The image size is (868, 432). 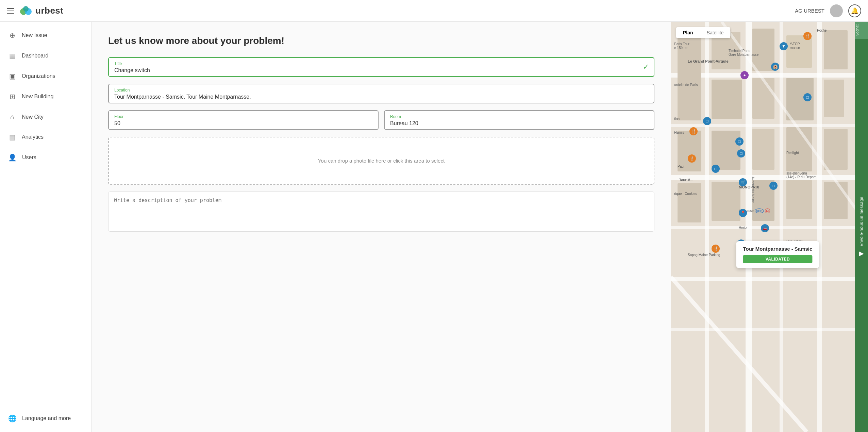 What do you see at coordinates (381, 90) in the screenshot?
I see `location-label: Location` at bounding box center [381, 90].